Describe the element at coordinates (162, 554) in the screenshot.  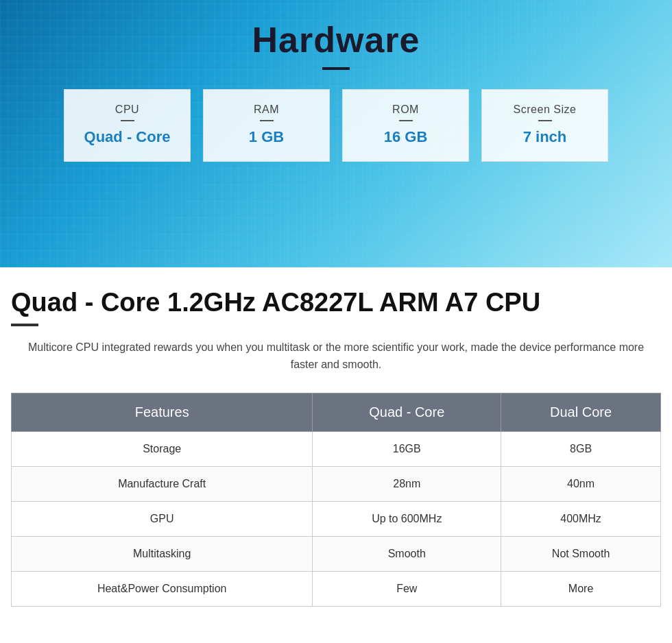
I see `table-cell-feature: Multitasking` at that location.